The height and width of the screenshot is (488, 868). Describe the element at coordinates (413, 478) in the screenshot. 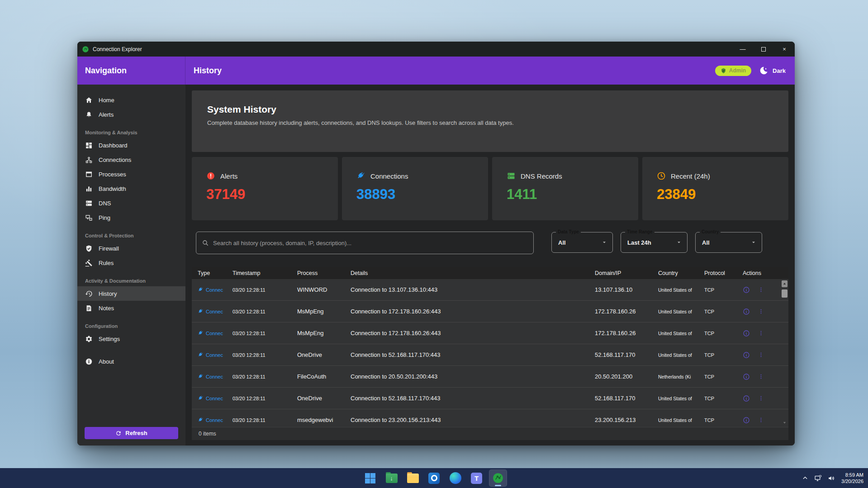

I see `file-explorer-button` at that location.